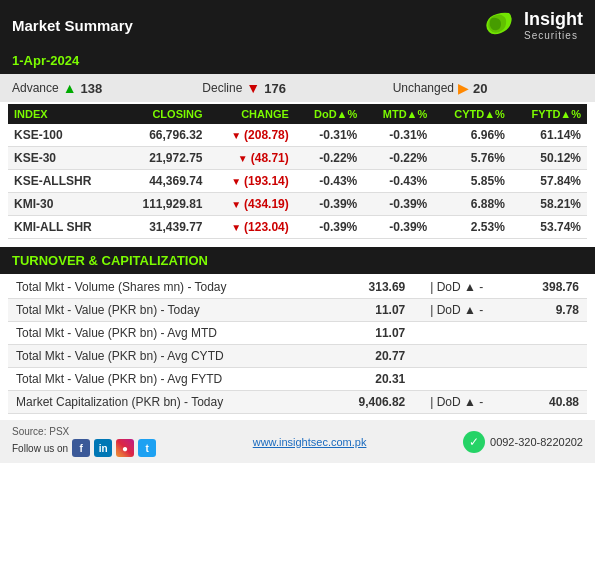 Image resolution: width=595 pixels, height=571 pixels. What do you see at coordinates (70, 88) in the screenshot?
I see `advance-arrow-icon: ▲` at bounding box center [70, 88].